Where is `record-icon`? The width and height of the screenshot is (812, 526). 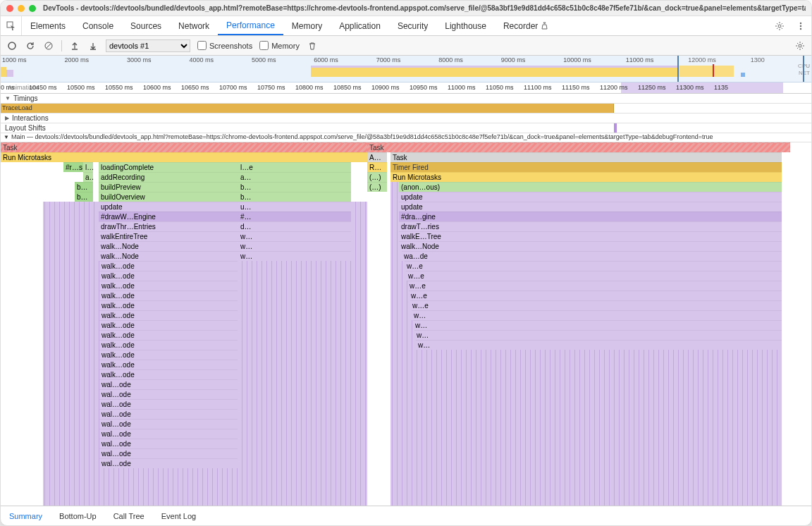
record-icon is located at coordinates (12, 46).